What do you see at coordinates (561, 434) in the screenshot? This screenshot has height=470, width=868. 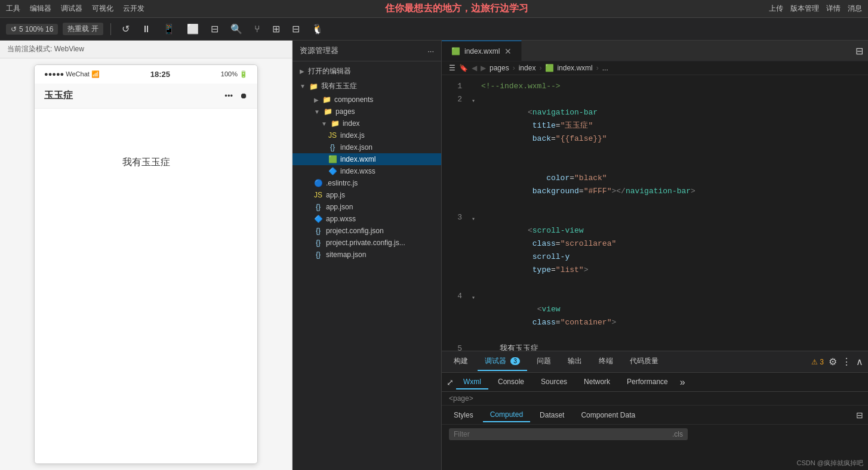 I see `filter-input` at bounding box center [561, 434].